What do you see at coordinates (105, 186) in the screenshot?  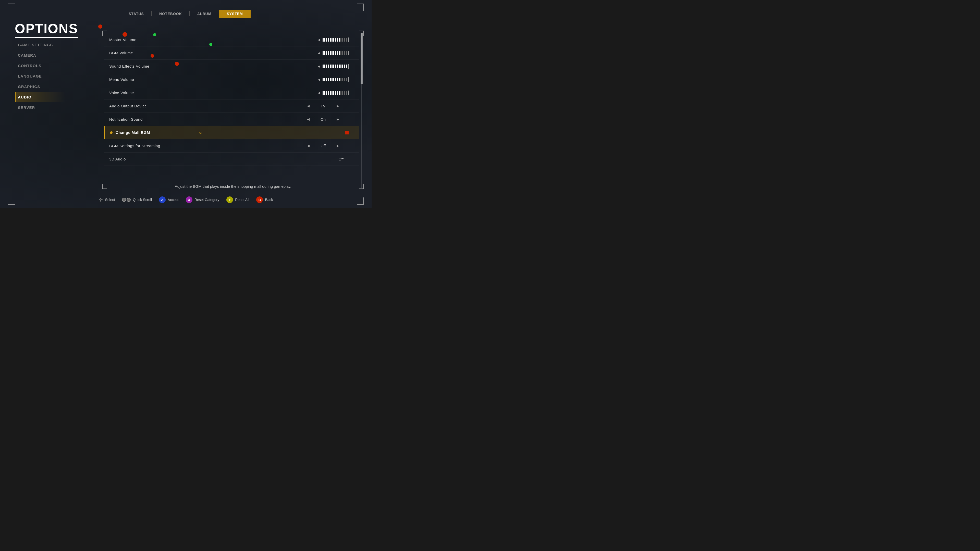 I see `panel-border-bl` at bounding box center [105, 186].